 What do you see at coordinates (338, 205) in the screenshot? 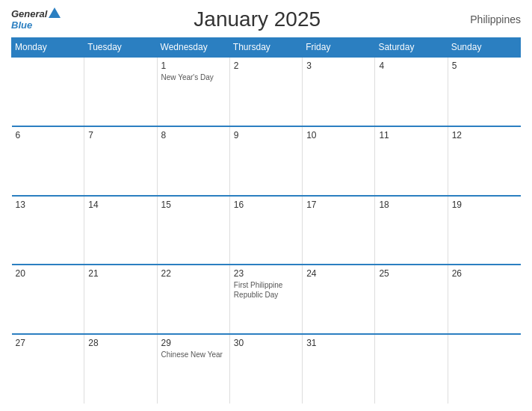
I see `day-number: 17` at bounding box center [338, 205].